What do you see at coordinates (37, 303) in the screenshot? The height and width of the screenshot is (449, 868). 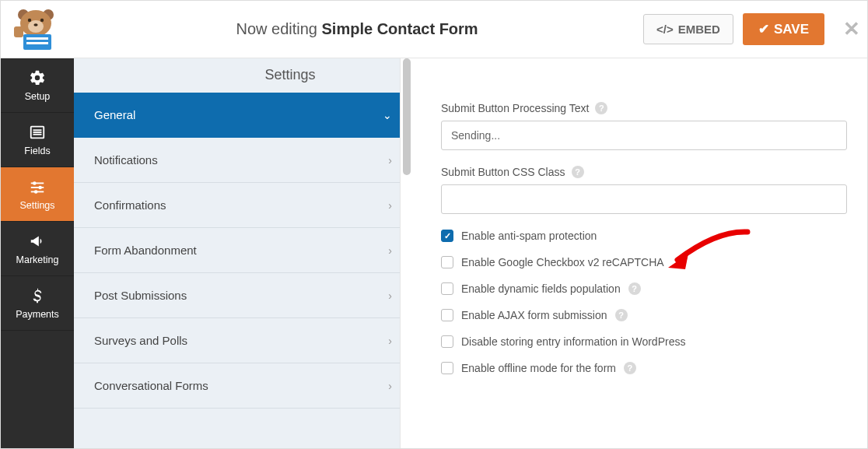 I see `nav-payments: Payments` at bounding box center [37, 303].